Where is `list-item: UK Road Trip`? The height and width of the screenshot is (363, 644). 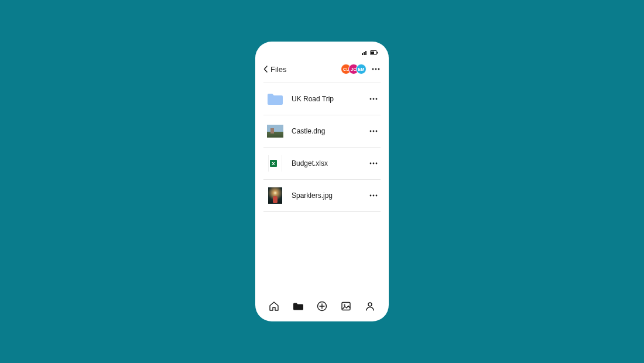
list-item: UK Road Trip is located at coordinates (322, 100).